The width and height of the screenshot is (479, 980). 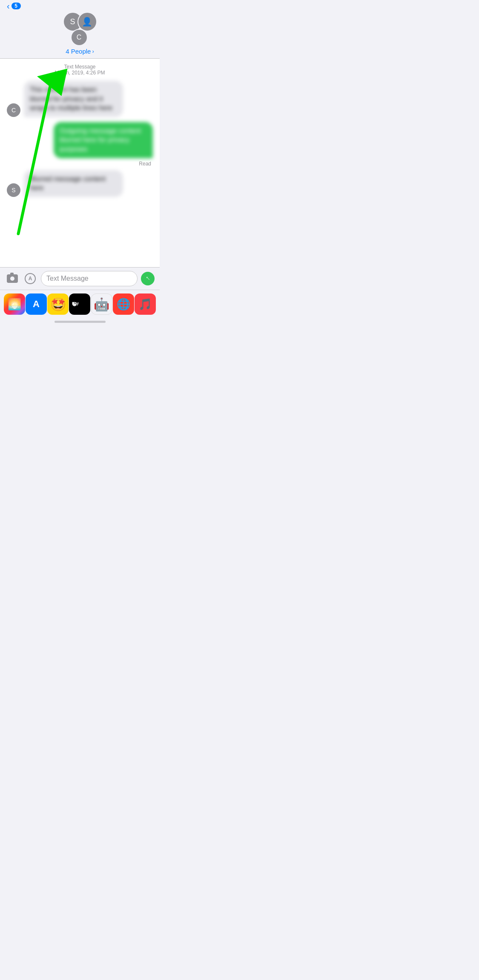 I want to click on appstore-icon: A, so click(x=36, y=304).